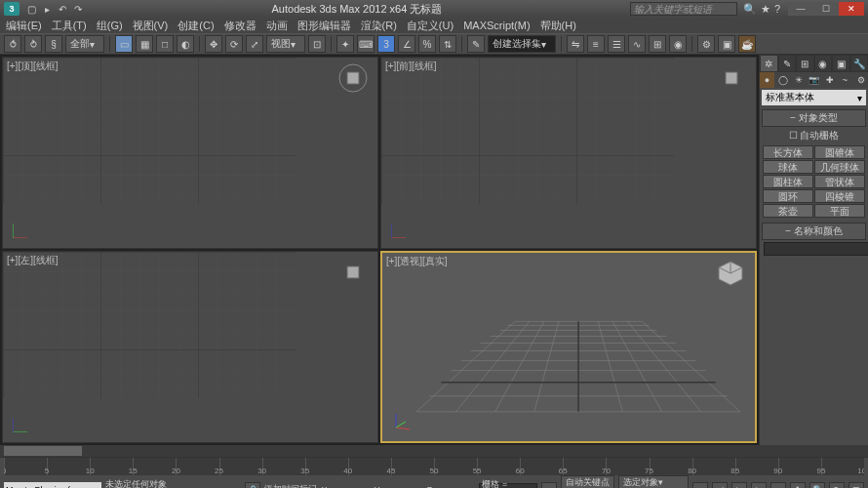  Describe the element at coordinates (150, 25) in the screenshot. I see `menu-view: 视图(V)` at that location.